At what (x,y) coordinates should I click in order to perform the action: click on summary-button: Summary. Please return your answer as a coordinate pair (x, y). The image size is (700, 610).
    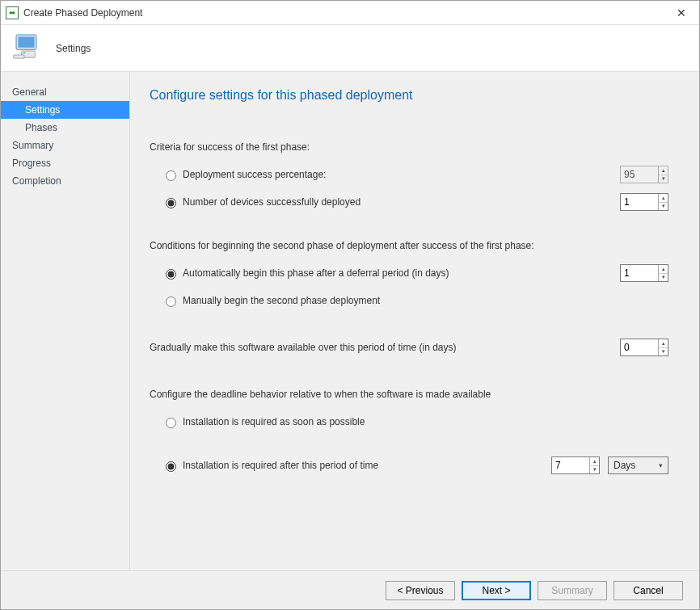
    Looking at the image, I should click on (572, 591).